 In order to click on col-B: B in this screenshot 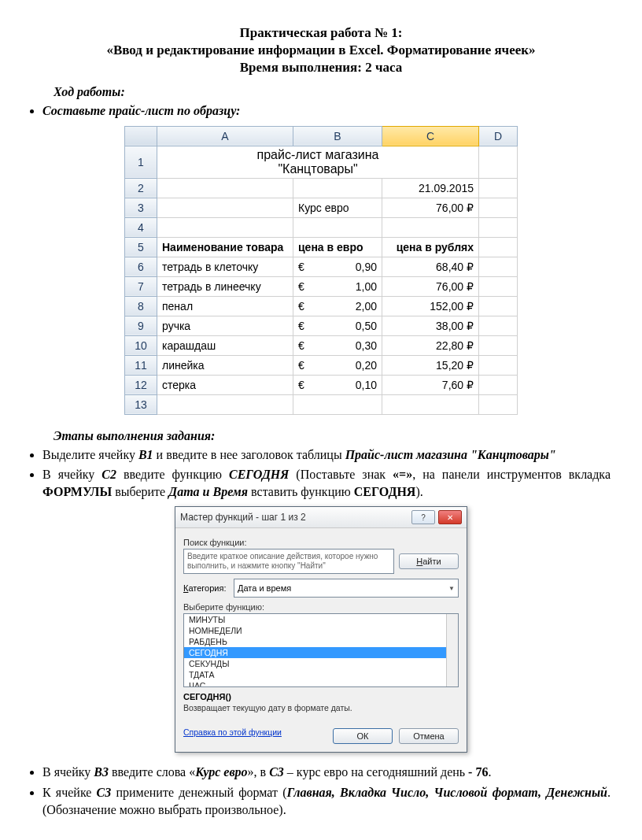, I will do `click(338, 135)`.